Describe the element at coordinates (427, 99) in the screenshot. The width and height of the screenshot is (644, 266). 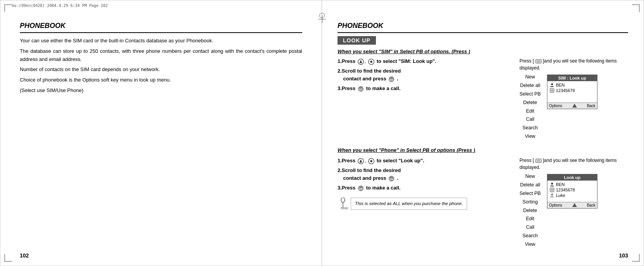
I see `section1-steps-text: 1.Press , to select "SIM: Look up". 2.Sc…` at that location.